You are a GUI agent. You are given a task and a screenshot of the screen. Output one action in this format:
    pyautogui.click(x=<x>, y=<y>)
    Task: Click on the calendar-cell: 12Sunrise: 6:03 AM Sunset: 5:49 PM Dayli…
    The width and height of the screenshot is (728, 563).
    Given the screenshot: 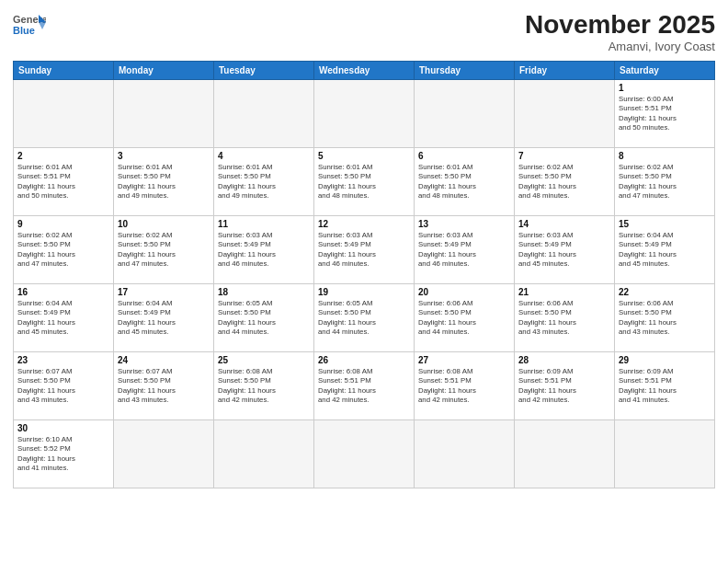 What is the action you would take?
    pyautogui.click(x=364, y=249)
    